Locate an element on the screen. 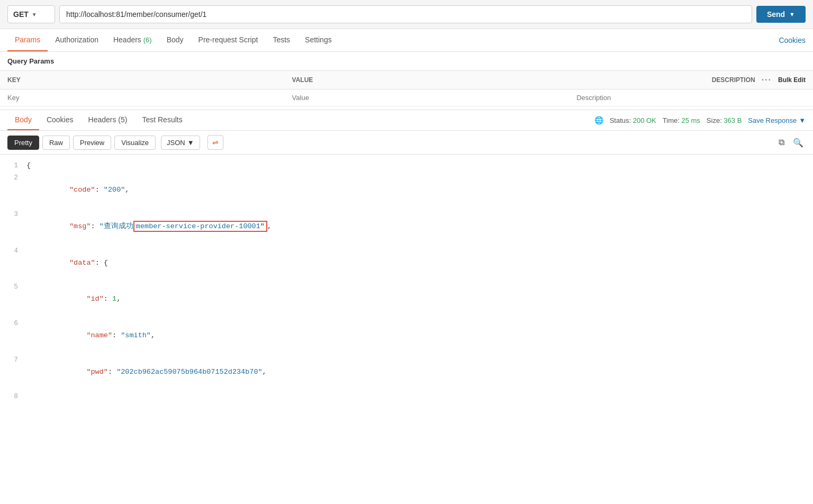 The image size is (813, 504). method-select: GET ▼ is located at coordinates (31, 14).